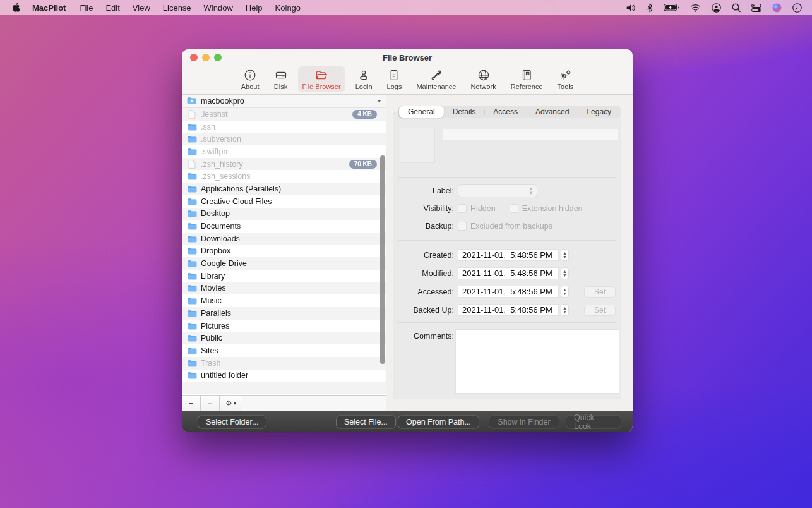 The height and width of the screenshot is (508, 812). I want to click on open-from-path-button: Open From Path..., so click(438, 422).